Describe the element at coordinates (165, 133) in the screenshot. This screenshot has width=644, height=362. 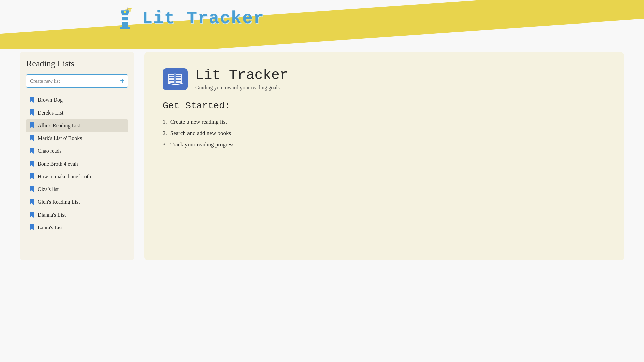
I see `step-number: 2.` at that location.